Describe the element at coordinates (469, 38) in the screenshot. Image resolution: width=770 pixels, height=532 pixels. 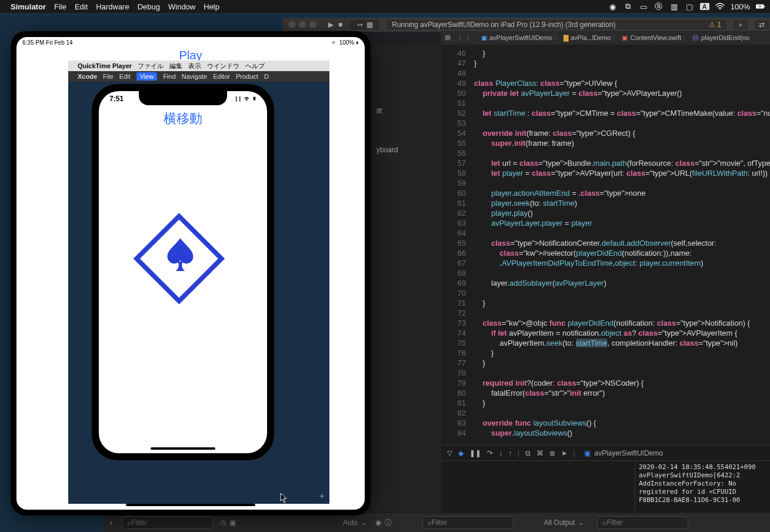
I see `nav-forward-icon: 〉` at that location.